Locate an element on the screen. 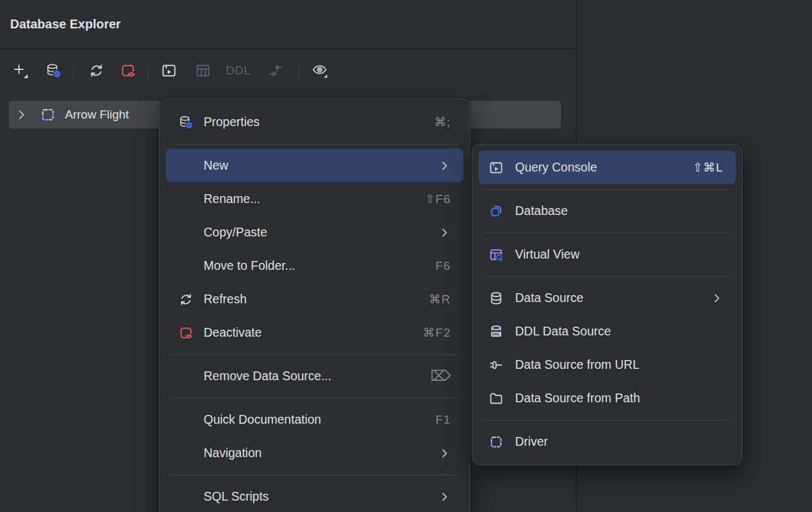  menu-item-query-console: Query Console⇧⌘L is located at coordinates (607, 168).